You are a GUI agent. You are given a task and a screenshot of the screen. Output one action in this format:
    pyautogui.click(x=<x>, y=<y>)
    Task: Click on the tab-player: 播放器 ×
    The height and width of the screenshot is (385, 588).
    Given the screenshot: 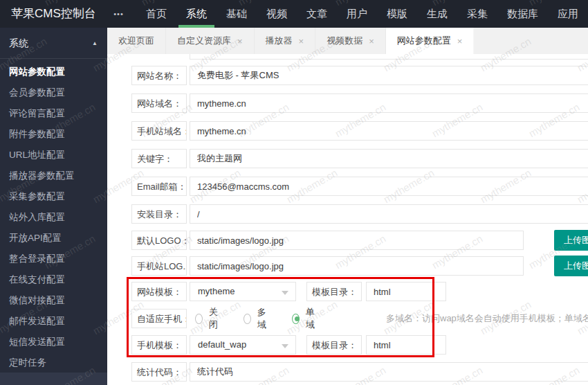 What is the action you would take?
    pyautogui.click(x=285, y=41)
    